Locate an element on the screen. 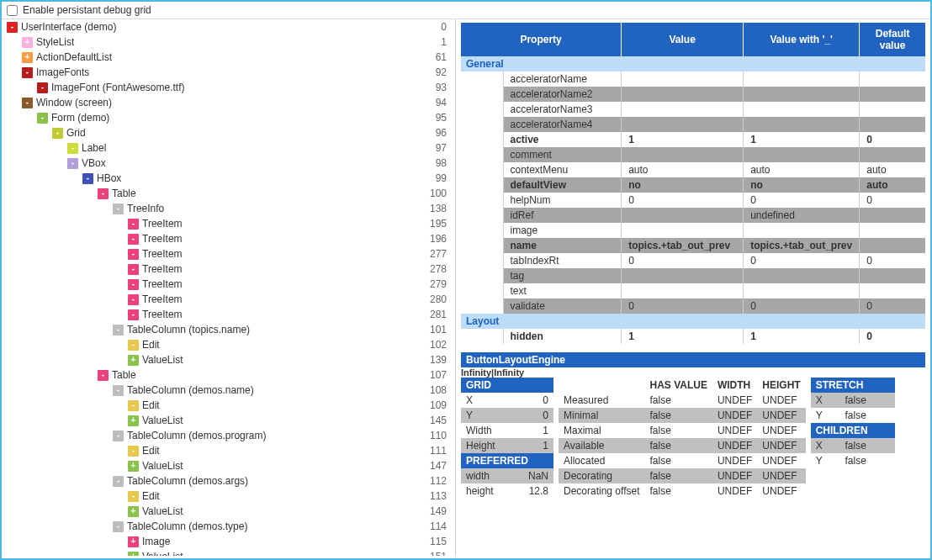 The width and height of the screenshot is (932, 560). tree-row: -TreeItem196 is located at coordinates (229, 239).